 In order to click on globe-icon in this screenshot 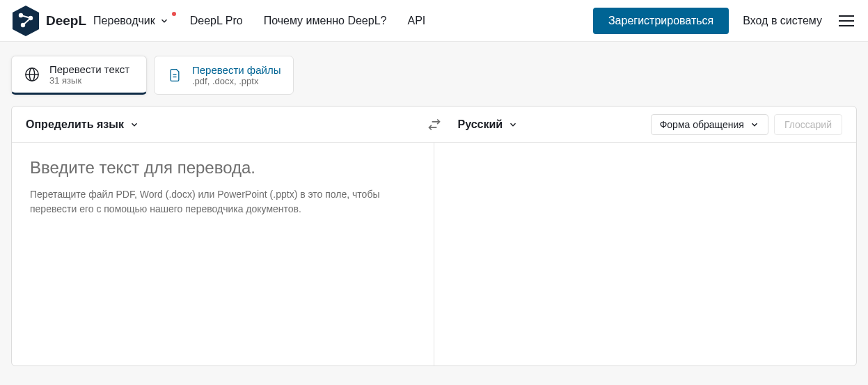, I will do `click(32, 74)`.